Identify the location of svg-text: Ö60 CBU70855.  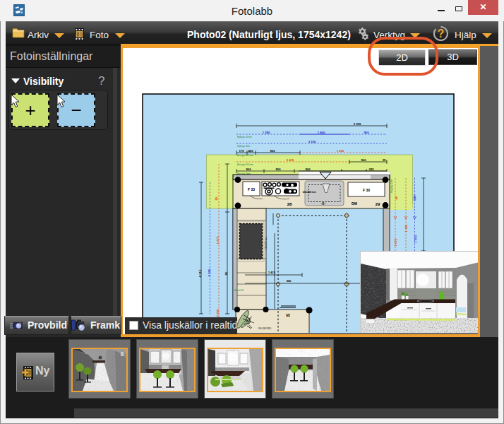
(265, 329).